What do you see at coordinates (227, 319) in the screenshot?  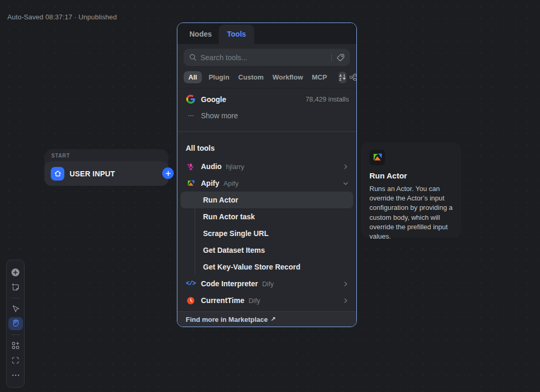 I see `footer-label: Find more in Marketplace` at bounding box center [227, 319].